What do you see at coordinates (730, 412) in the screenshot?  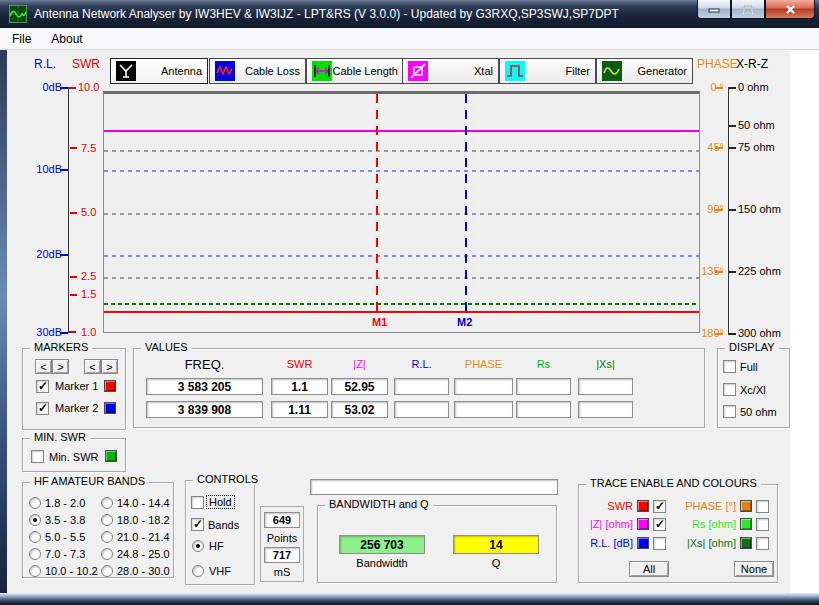 I see `display-50ohm-checkbox` at bounding box center [730, 412].